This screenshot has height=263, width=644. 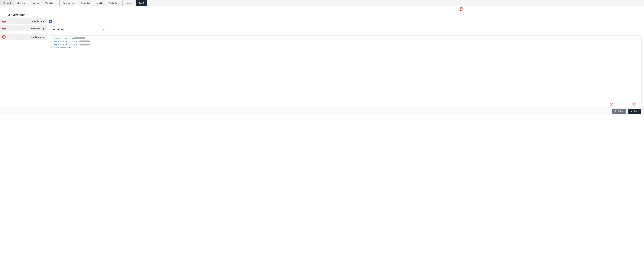 What do you see at coordinates (51, 3) in the screenshot?
I see `tab-web-config: Web Config` at bounding box center [51, 3].